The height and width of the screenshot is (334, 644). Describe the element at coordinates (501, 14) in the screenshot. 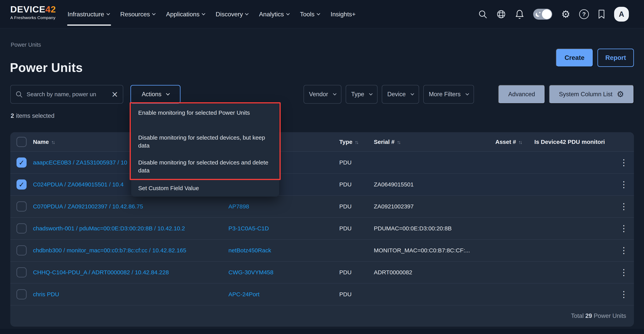

I see `globe-icon` at that location.